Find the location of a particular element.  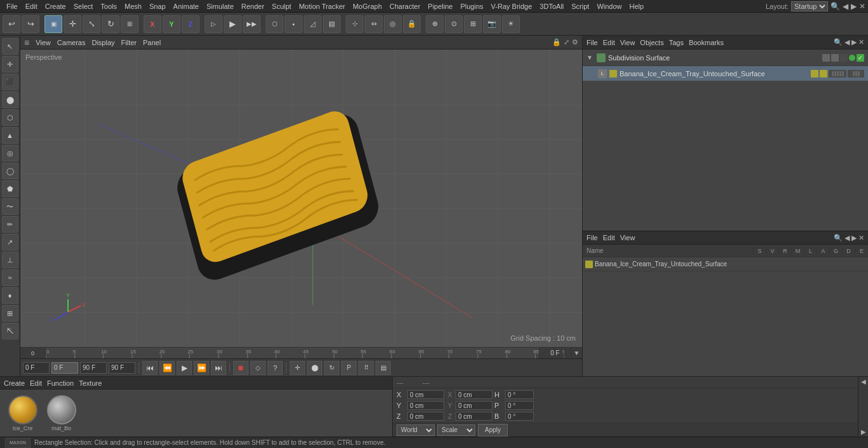

tool-box: ⬛ is located at coordinates (10, 82).